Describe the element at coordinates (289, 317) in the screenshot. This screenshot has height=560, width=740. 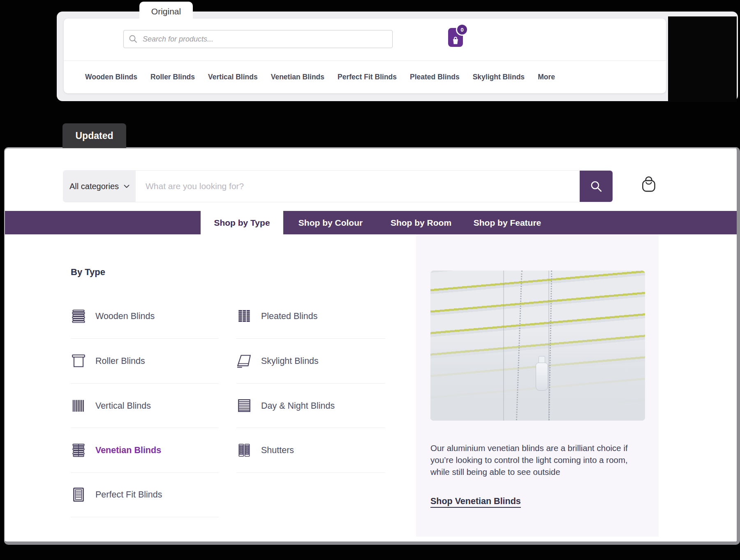
I see `menu-item-label: Pleated Blinds` at that location.